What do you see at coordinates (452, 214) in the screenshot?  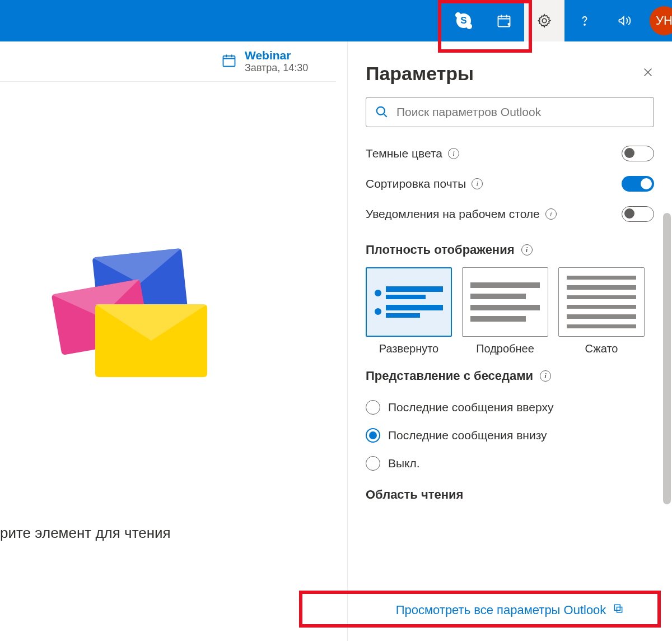 I see `setting-label: Уведомления на рабочем столе` at bounding box center [452, 214].